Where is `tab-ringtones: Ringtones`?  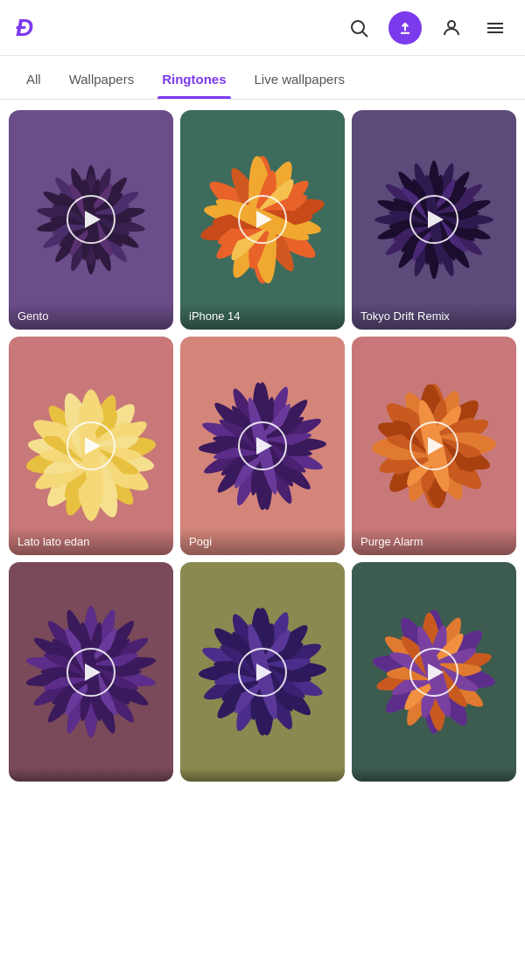 tab-ringtones: Ringtones is located at coordinates (194, 77).